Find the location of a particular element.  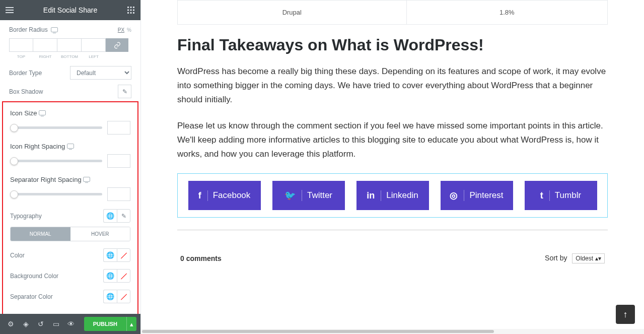

navigator-icon: ◈ is located at coordinates (26, 324).